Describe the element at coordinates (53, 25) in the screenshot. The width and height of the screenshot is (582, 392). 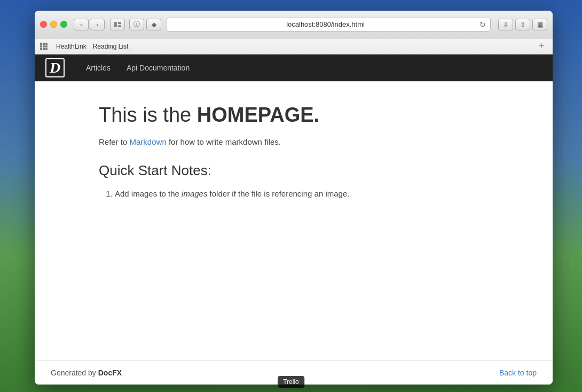
I see `minimize-button` at that location.